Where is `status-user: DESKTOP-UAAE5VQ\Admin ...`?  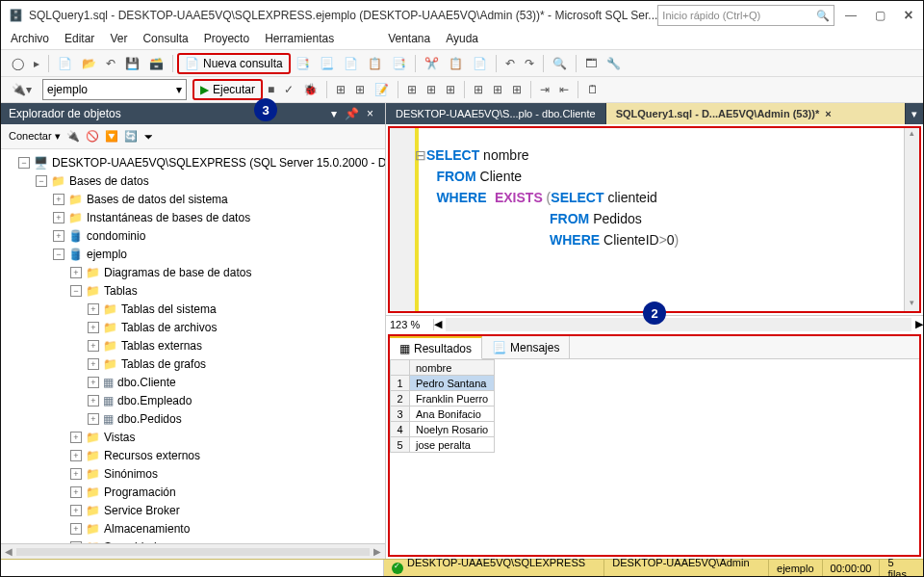 status-user: DESKTOP-UAAE5VQ\Admin ... is located at coordinates (687, 568).